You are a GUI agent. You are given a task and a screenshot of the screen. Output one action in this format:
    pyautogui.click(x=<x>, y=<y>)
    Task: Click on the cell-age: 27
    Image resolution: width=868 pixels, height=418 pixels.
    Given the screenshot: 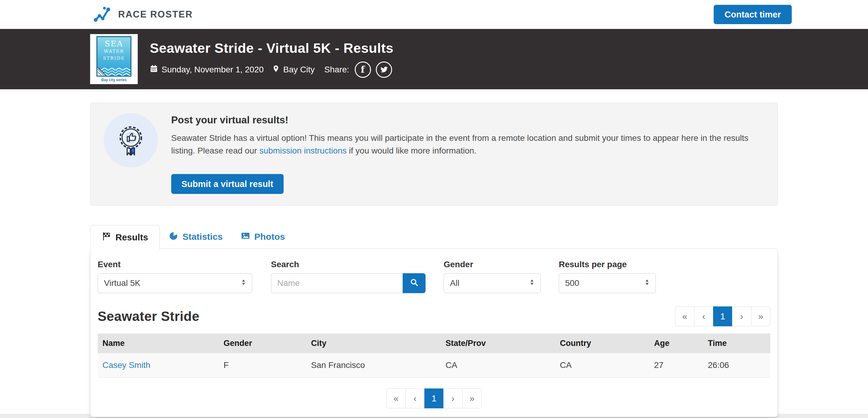 What is the action you would take?
    pyautogui.click(x=676, y=365)
    